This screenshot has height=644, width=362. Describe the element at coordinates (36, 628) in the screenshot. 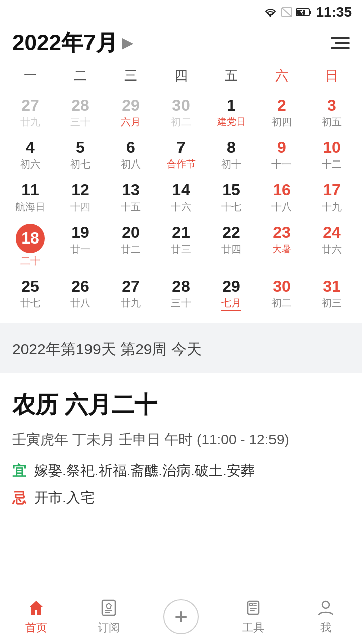

I see `nav-home-label: 首页` at that location.